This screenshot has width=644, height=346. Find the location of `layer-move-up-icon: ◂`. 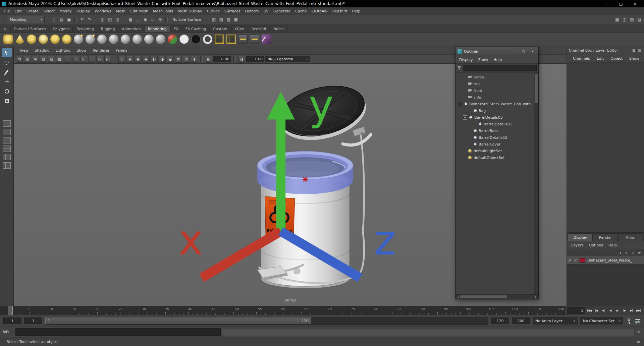

layer-move-up-icon: ◂ is located at coordinates (620, 252).